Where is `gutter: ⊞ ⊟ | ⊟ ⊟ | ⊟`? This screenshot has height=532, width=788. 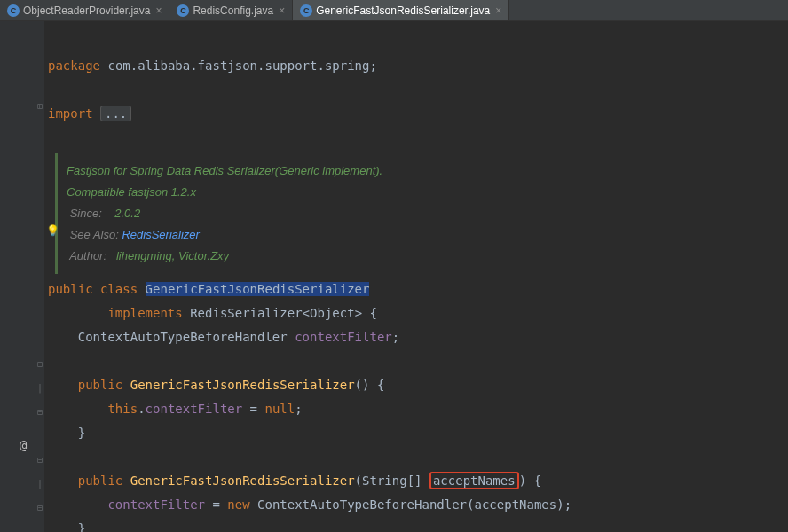 gutter: ⊞ ⊟ | ⊟ ⊟ | ⊟ is located at coordinates (22, 277).